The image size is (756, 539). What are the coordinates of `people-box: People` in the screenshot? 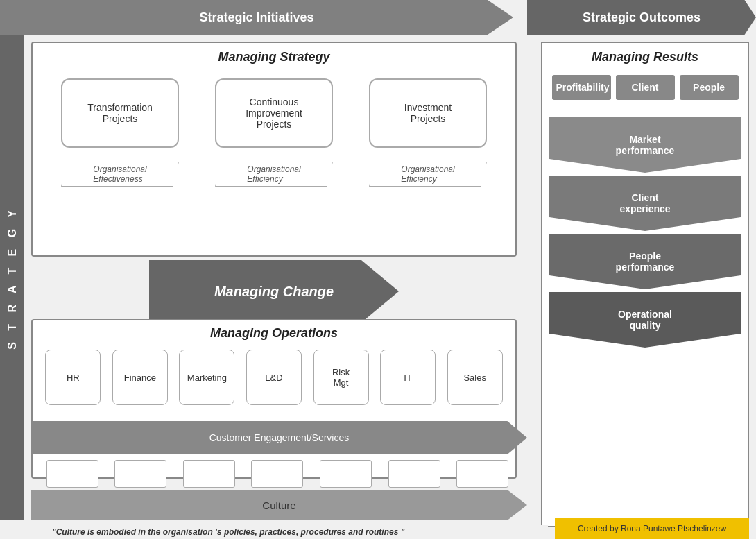 It's located at (709, 87).